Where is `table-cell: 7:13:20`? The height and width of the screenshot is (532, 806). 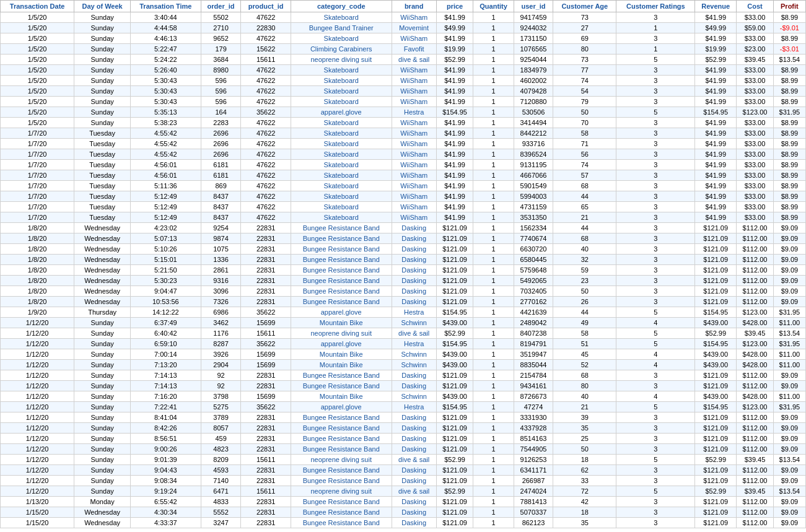
table-cell: 7:13:20 is located at coordinates (165, 365).